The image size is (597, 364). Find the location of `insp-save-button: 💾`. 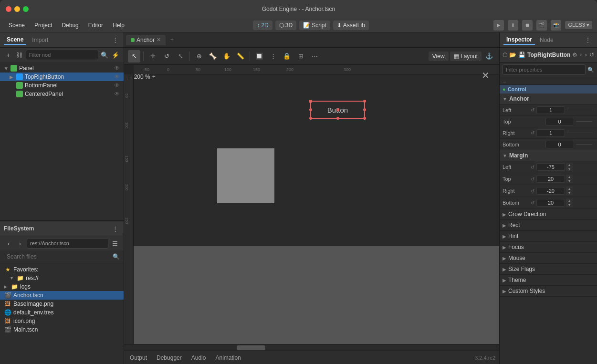

insp-save-button: 💾 is located at coordinates (522, 55).